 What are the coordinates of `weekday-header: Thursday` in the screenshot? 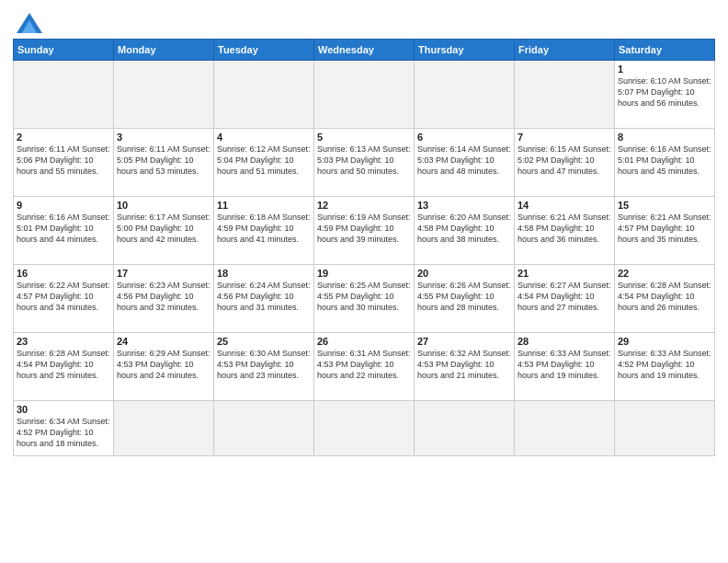 It's located at (465, 50).